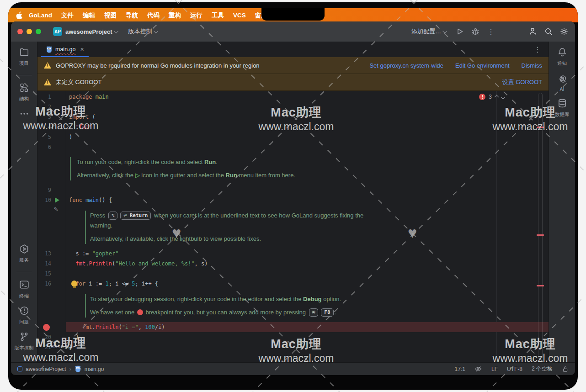 Image resolution: width=586 pixels, height=392 pixels. Describe the element at coordinates (332, 299) in the screenshot. I see `hint-text: option.` at that location.